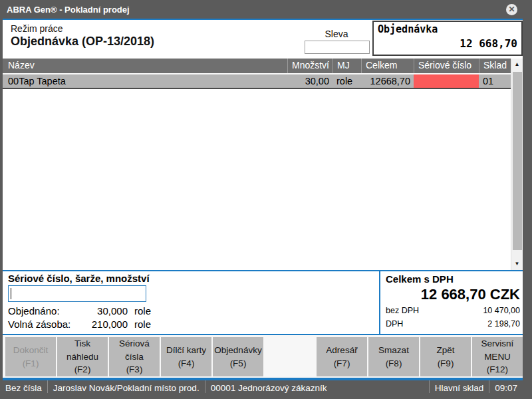 The width and height of the screenshot is (532, 399). I want to click on orders-button: Objednávky (F5), so click(238, 356).